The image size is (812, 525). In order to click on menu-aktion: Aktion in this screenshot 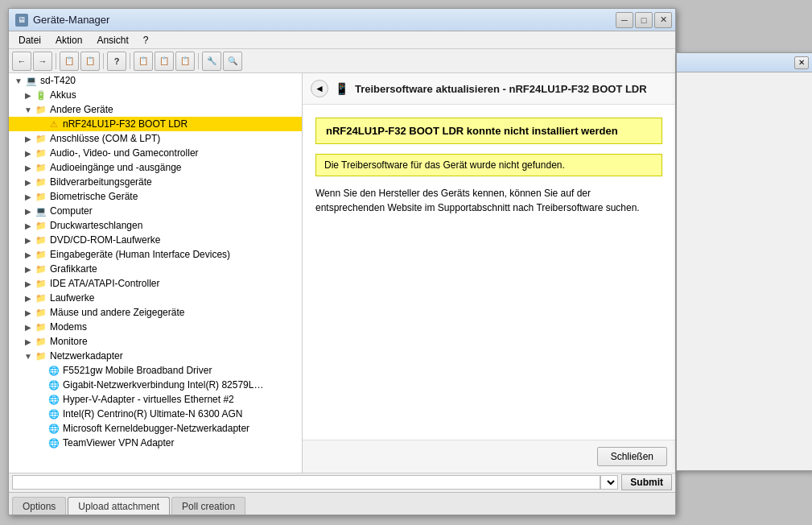, I will do `click(69, 40)`.